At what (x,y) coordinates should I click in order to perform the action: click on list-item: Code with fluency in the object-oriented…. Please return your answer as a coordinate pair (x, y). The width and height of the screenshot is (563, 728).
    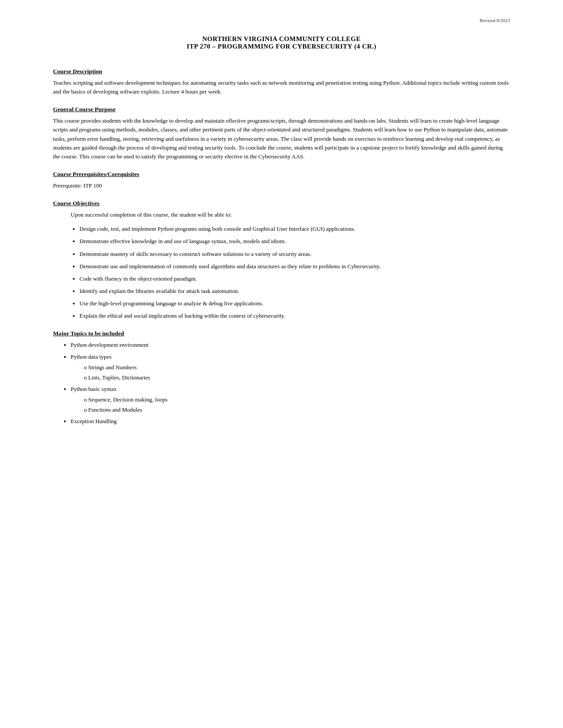
    Looking at the image, I should click on (295, 279).